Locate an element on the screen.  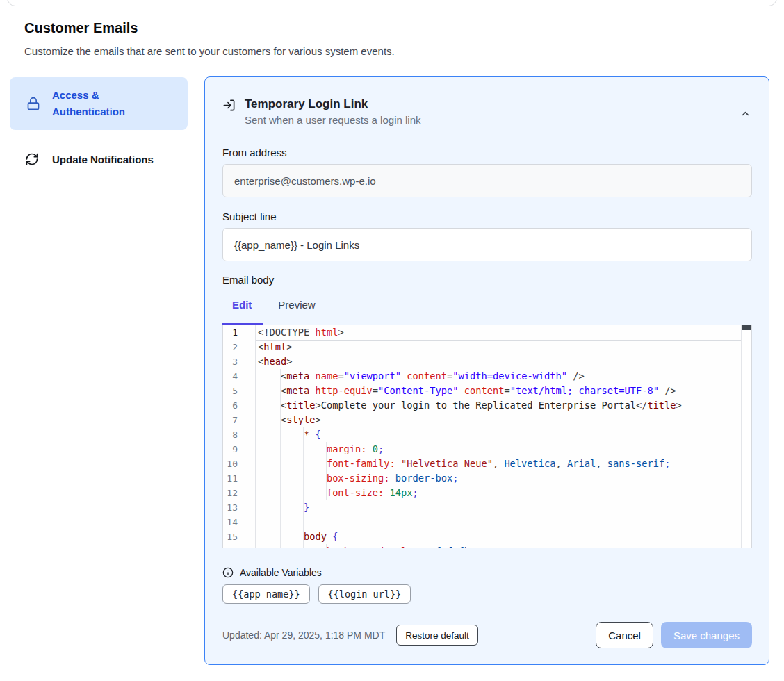
sidebar: Access & Authentication Update Notificat… is located at coordinates (99, 128).